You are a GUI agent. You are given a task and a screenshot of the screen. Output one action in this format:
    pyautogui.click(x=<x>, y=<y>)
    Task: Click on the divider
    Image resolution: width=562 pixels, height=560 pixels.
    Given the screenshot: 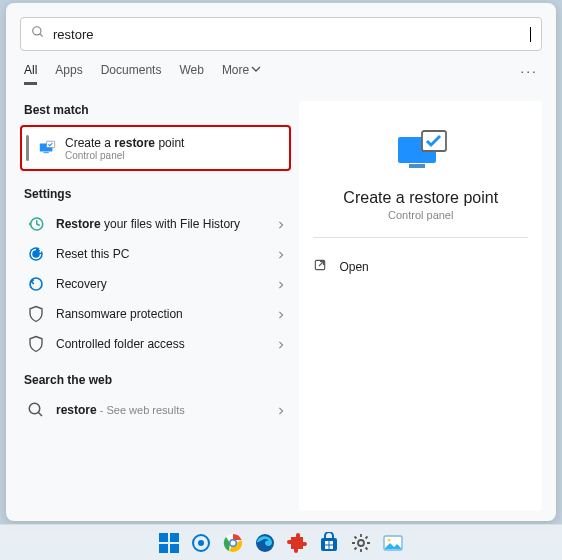 What is the action you would take?
    pyautogui.click(x=420, y=238)
    